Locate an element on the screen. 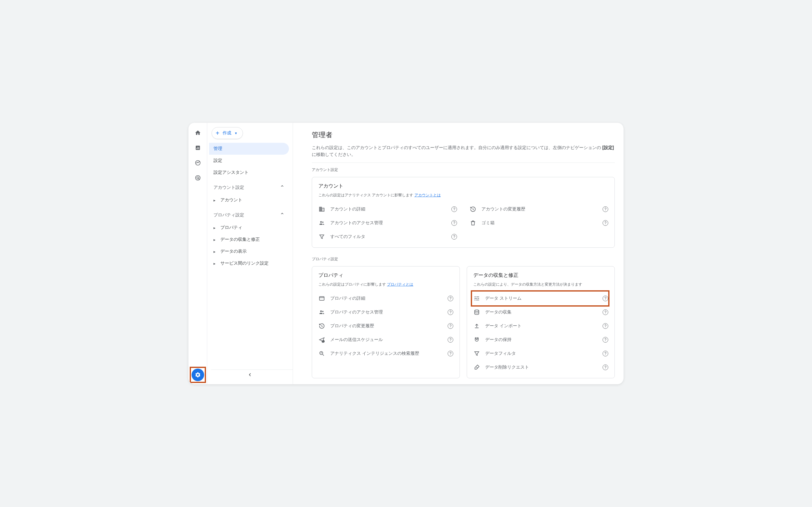 Image resolution: width=812 pixels, height=507 pixels. section-label-property: プロパティ設定 is located at coordinates (463, 259).